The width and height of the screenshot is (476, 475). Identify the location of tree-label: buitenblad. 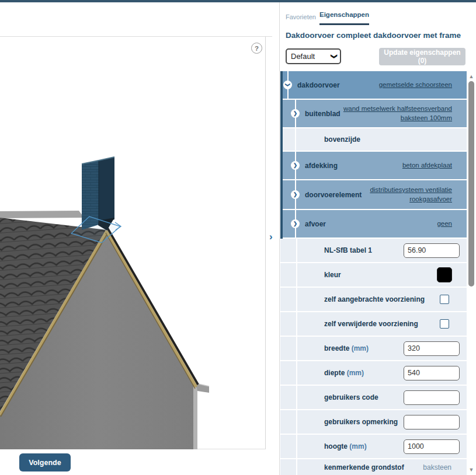
(322, 114).